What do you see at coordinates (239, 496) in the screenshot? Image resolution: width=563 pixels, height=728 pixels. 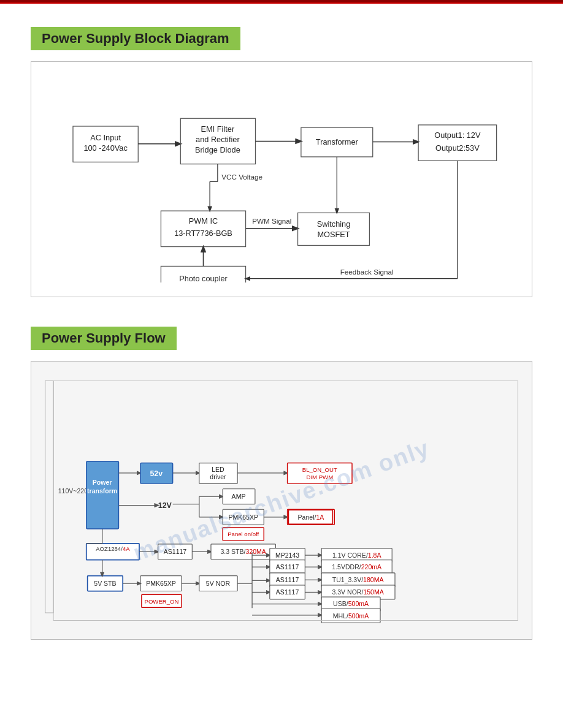 I see `svg-text: AMP` at bounding box center [239, 496].